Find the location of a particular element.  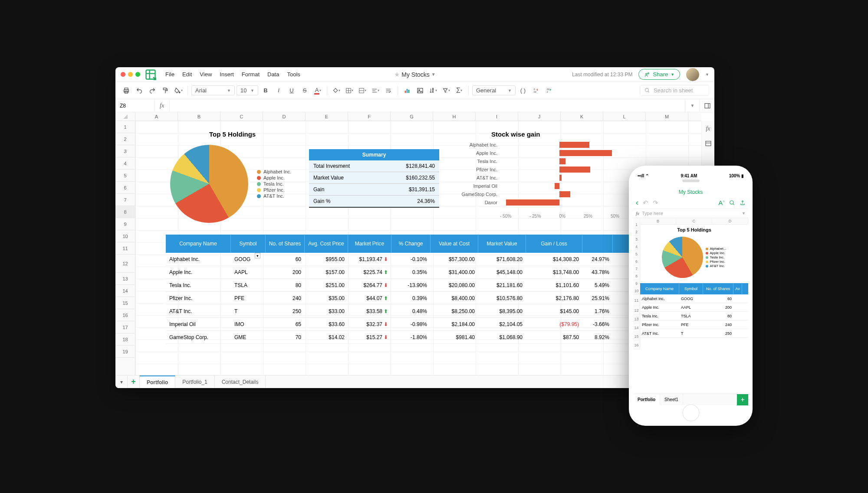

phone-row-header: 12 is located at coordinates (637, 310).